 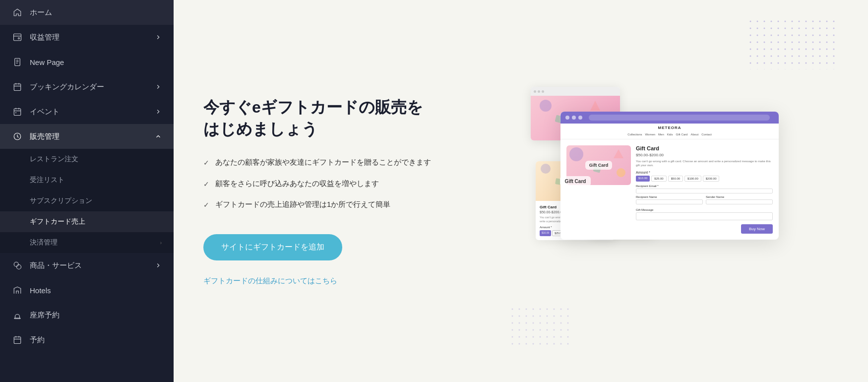 What do you see at coordinates (87, 37) in the screenshot?
I see `sidebar-item-revenue: 収益管理` at bounding box center [87, 37].